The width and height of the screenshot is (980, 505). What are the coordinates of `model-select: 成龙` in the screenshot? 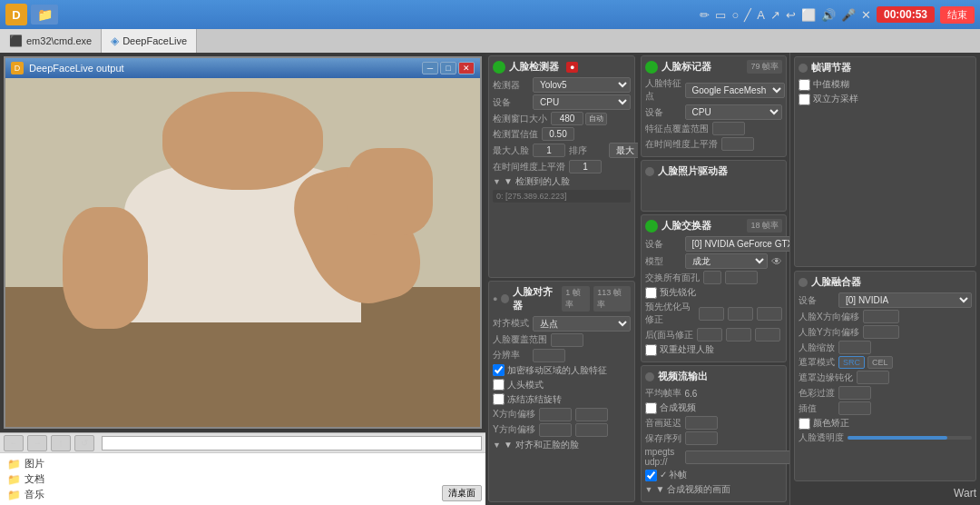 It's located at (727, 262).